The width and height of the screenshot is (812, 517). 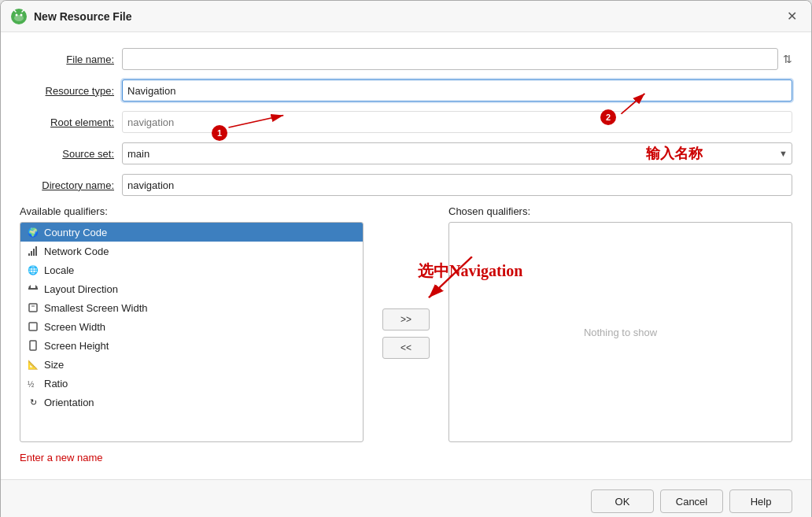 I want to click on resource-type-input, so click(x=457, y=90).